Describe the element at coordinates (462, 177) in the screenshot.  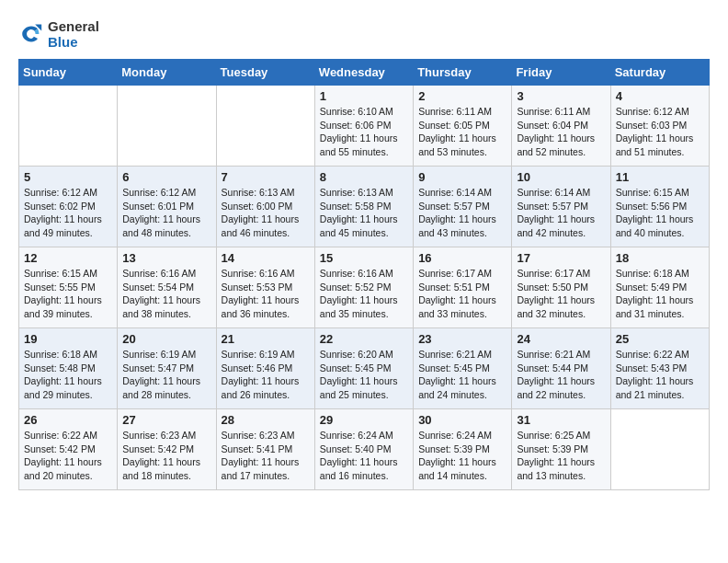
I see `day-number: 9` at that location.